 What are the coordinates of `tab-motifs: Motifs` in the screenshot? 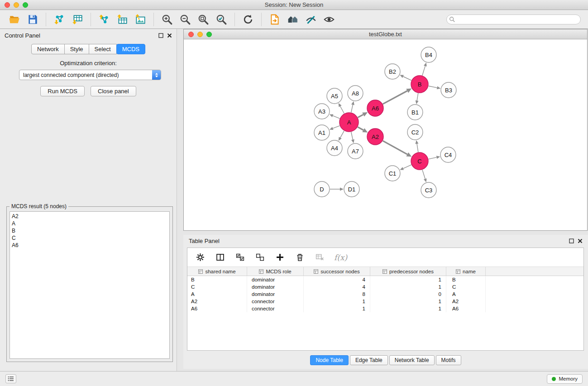 It's located at (449, 360).